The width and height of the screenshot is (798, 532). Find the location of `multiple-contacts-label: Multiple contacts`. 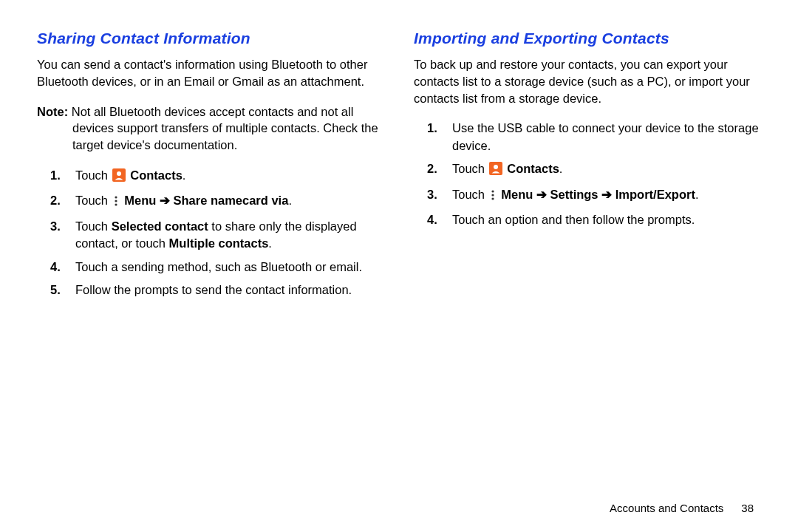

multiple-contacts-label: Multiple contacts is located at coordinates (219, 243).